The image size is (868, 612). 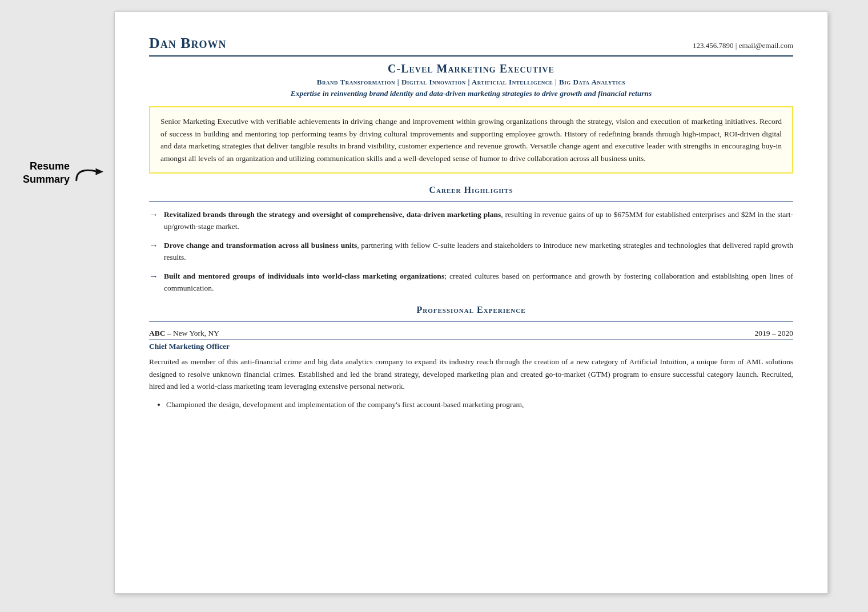 What do you see at coordinates (46, 174) in the screenshot?
I see `resume-summary-label: ResumeSummary` at bounding box center [46, 174].